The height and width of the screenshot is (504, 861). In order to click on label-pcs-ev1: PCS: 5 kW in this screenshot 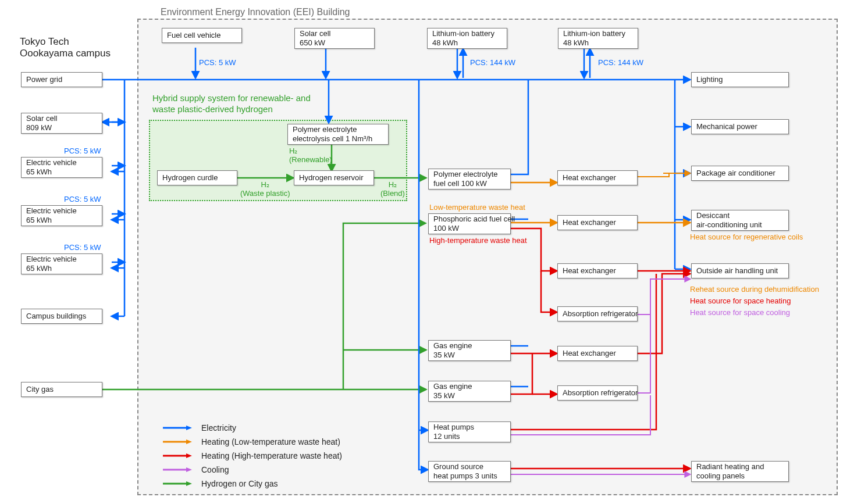, I will do `click(83, 151)`.